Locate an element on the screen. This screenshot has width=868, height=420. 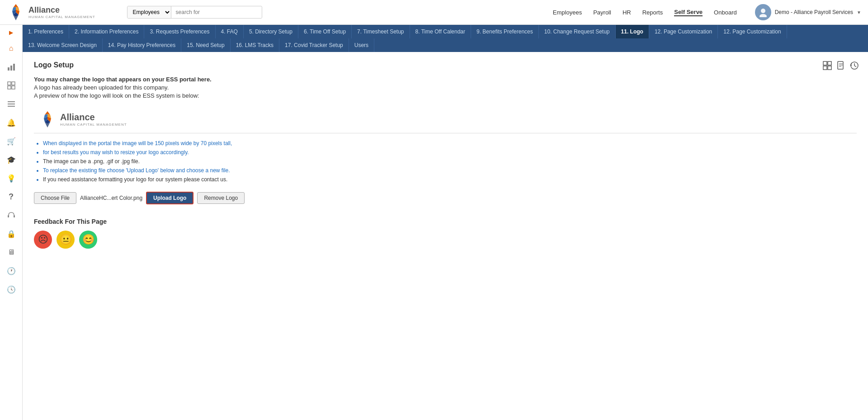
sidebar-lock-icon: 🔒 is located at coordinates (11, 234).